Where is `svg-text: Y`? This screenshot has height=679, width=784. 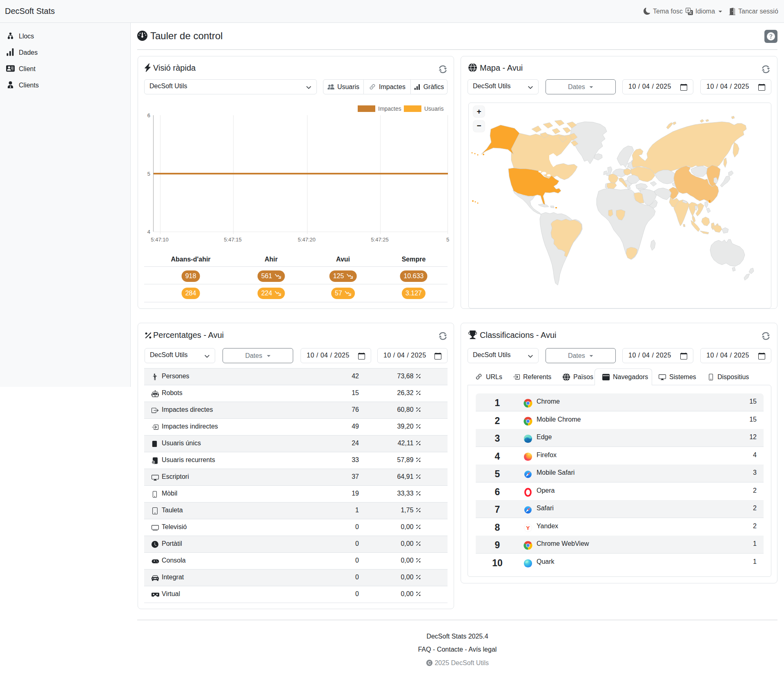
svg-text: Y is located at coordinates (528, 528).